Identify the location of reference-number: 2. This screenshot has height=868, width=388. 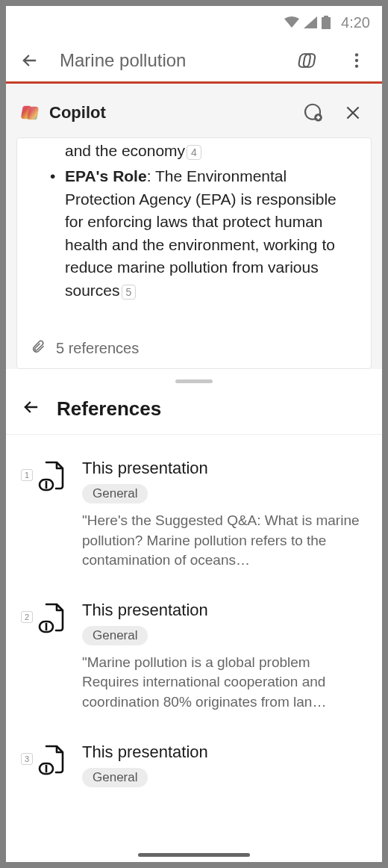
(27, 617).